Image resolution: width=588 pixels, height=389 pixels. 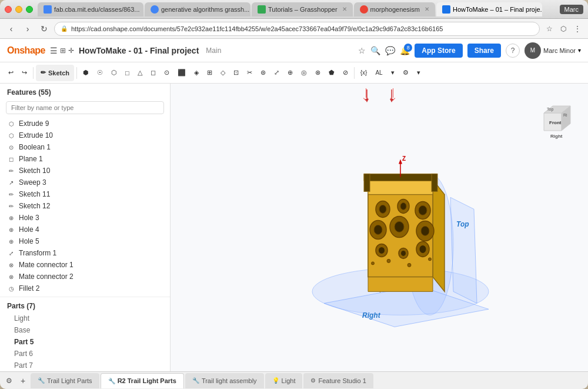 What do you see at coordinates (140, 73) in the screenshot?
I see `tool-btn-5: △` at bounding box center [140, 73].